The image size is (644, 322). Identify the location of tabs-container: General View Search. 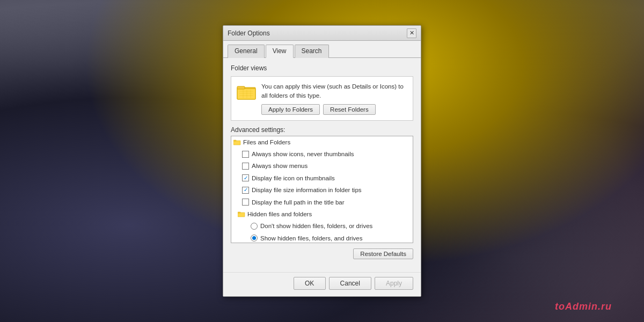
(322, 49).